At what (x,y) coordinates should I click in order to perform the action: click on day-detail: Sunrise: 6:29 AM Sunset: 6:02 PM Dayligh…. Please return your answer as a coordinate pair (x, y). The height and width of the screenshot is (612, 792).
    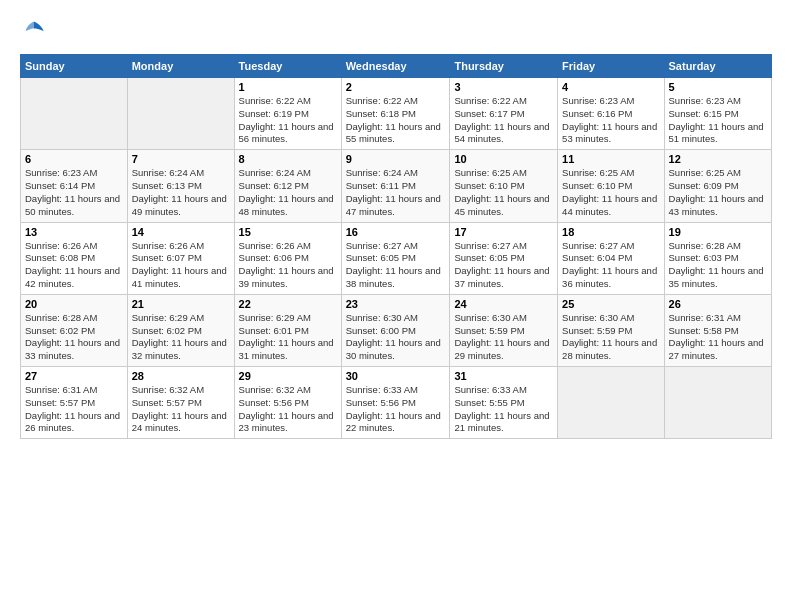
    Looking at the image, I should click on (181, 338).